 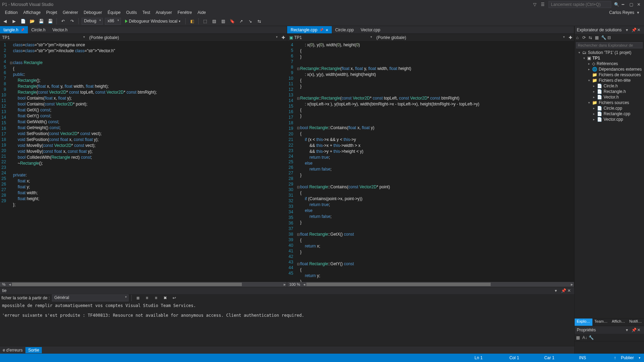 I want to click on properties-icon: 🔧, so click(x=604, y=38).